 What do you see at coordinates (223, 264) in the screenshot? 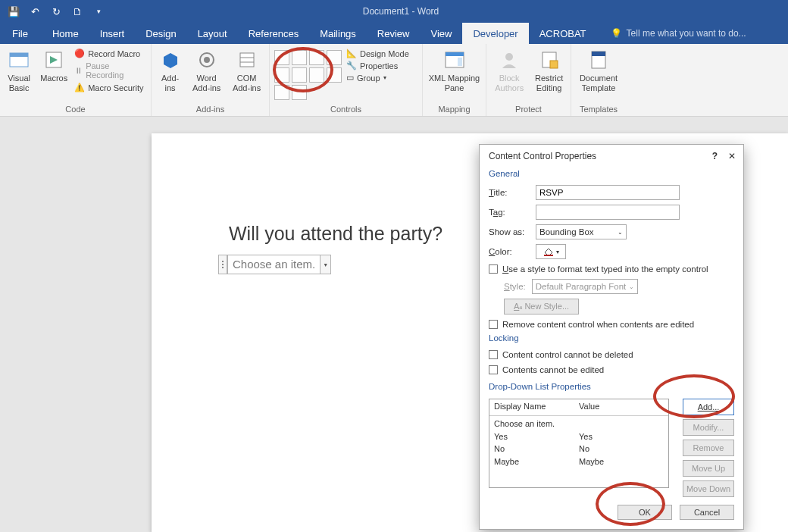
I see `cc-handle-icon` at bounding box center [223, 264].